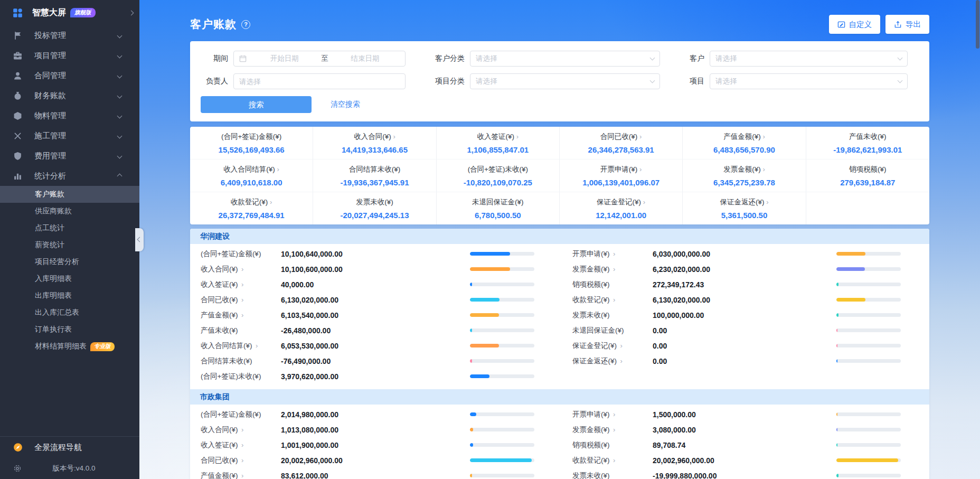 The height and width of the screenshot is (479, 980). I want to click on search-button: 搜索, so click(256, 105).